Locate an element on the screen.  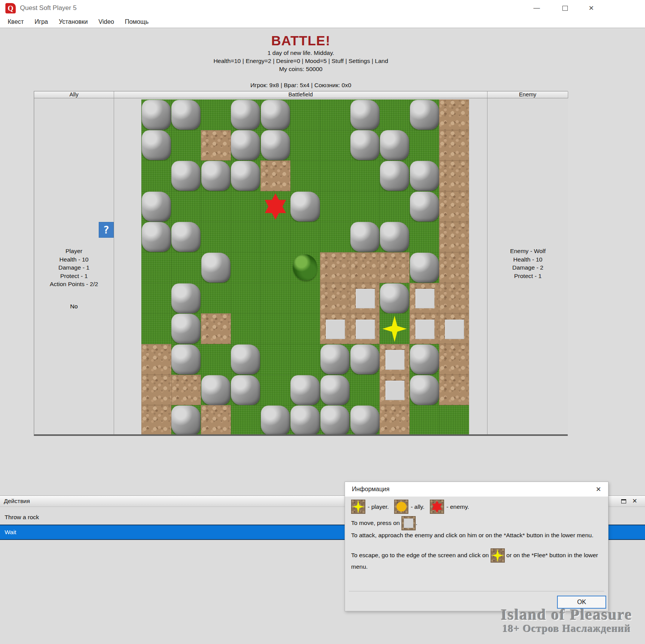
help-question-icon: ? is located at coordinates (106, 230).